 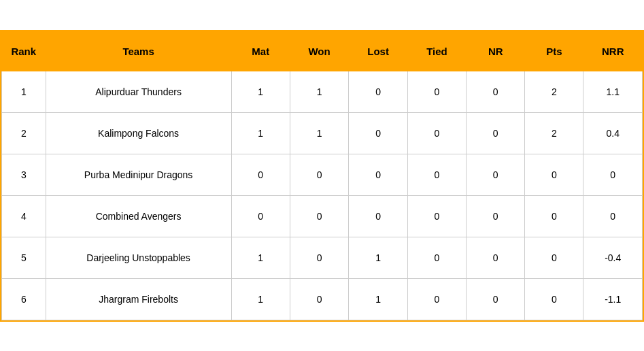 What do you see at coordinates (322, 257) in the screenshot?
I see `table-row: 5Darjeeling Unstoppables101000-0.4` at bounding box center [322, 257].